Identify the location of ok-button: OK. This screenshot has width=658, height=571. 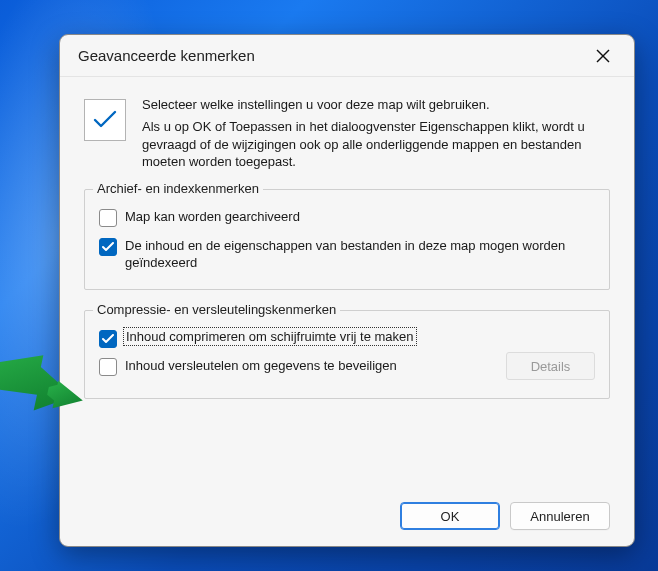
(450, 516).